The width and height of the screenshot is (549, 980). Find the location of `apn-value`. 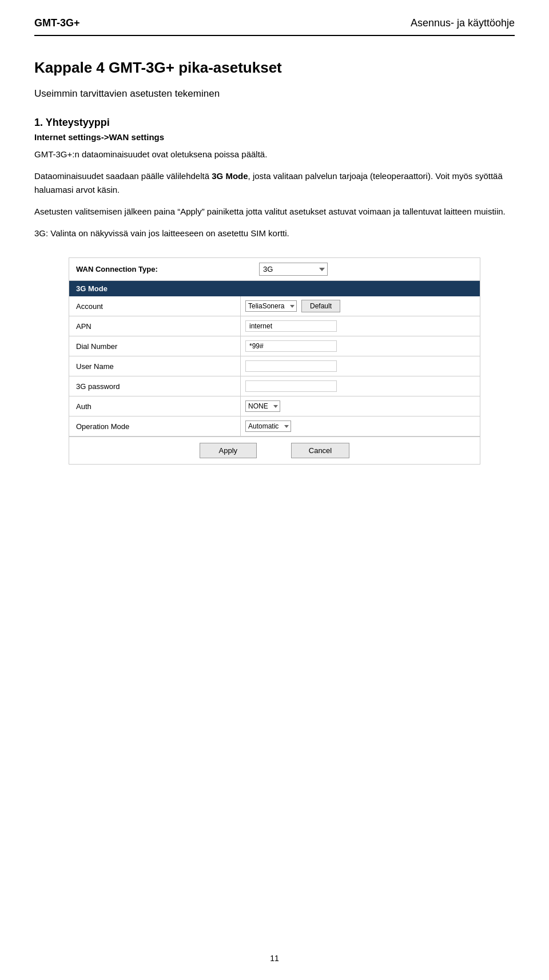

apn-value is located at coordinates (360, 326).